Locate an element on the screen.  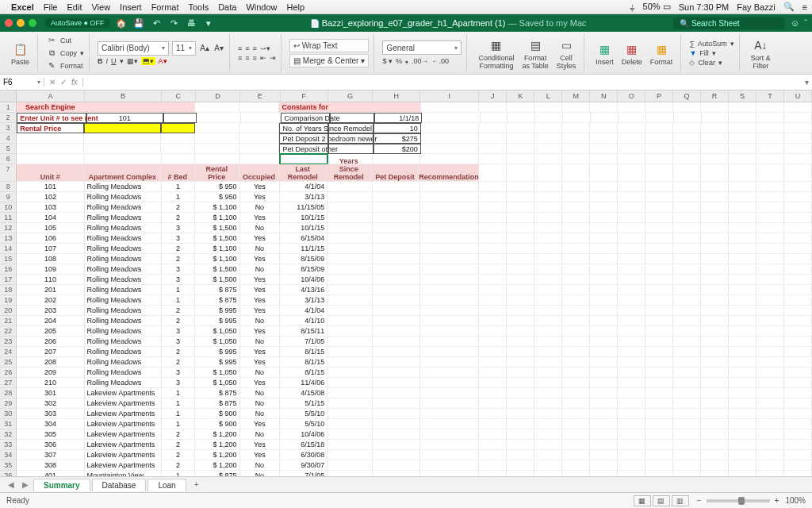
cell: 109 is located at coordinates (51, 270).